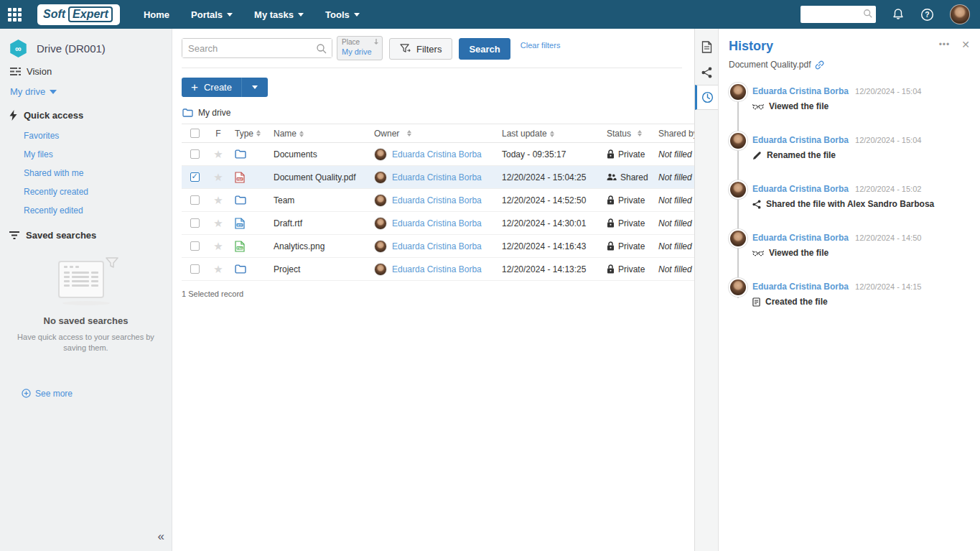 This screenshot has width=980, height=551. What do you see at coordinates (188, 113) in the screenshot?
I see `folder-icon` at bounding box center [188, 113].